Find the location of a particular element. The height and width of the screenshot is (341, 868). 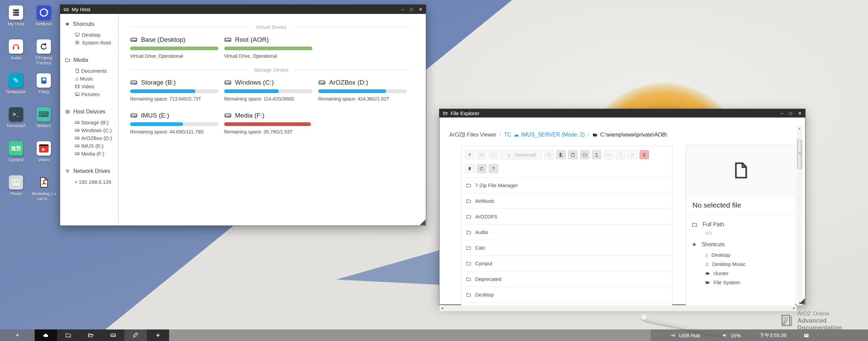

bookmark-button is located at coordinates (470, 168).